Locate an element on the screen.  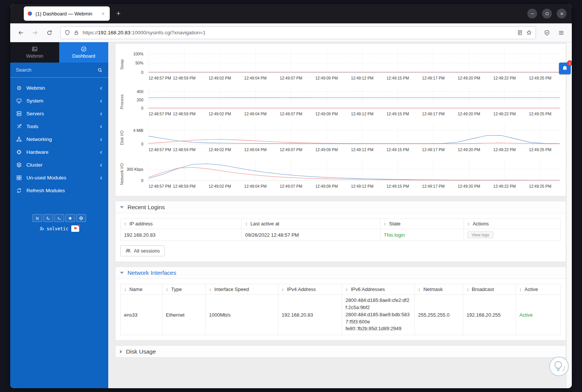
iface-speed: 1000Mb/s is located at coordinates (242, 315).